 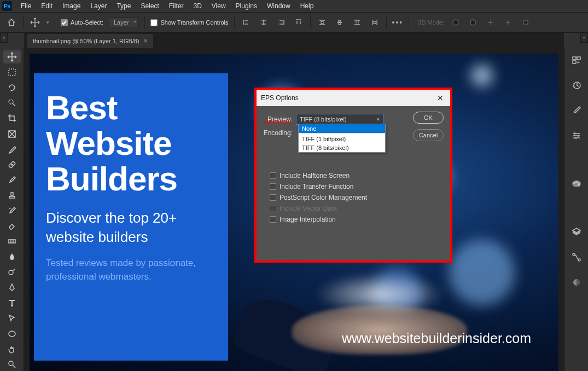 I want to click on ok-button: OK, so click(x=428, y=118).